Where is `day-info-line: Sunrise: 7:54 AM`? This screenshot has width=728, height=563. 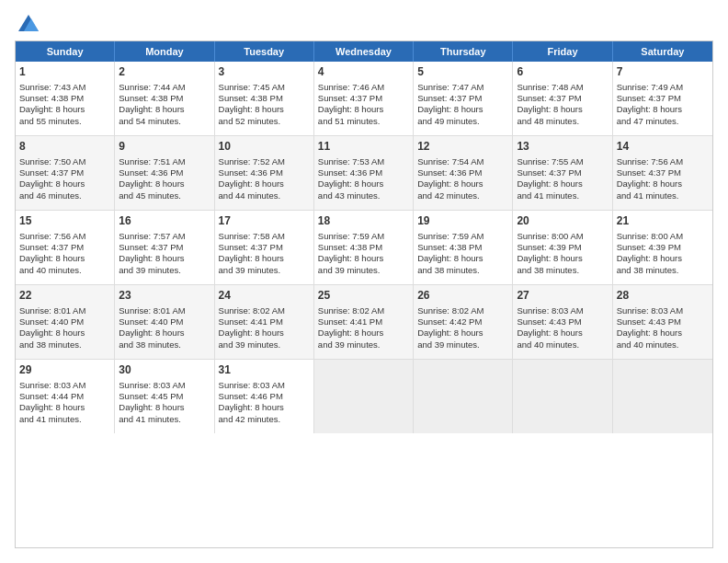
day-info-line: Sunrise: 7:54 AM is located at coordinates (463, 162).